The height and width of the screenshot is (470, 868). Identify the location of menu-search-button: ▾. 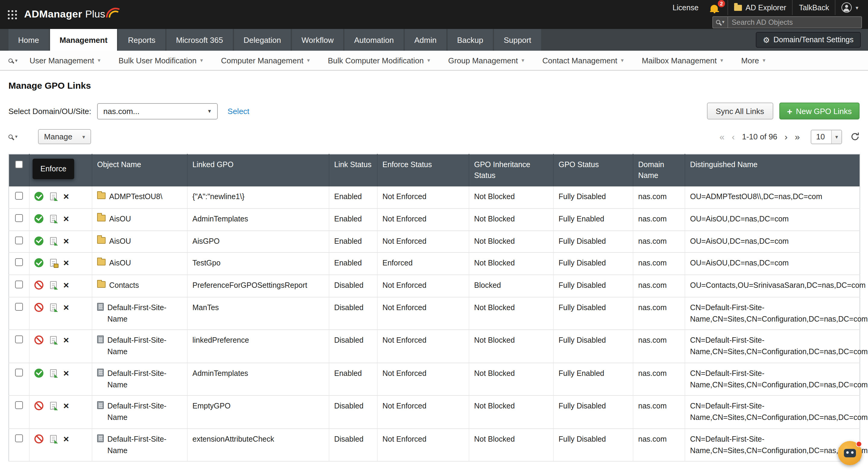
(13, 60).